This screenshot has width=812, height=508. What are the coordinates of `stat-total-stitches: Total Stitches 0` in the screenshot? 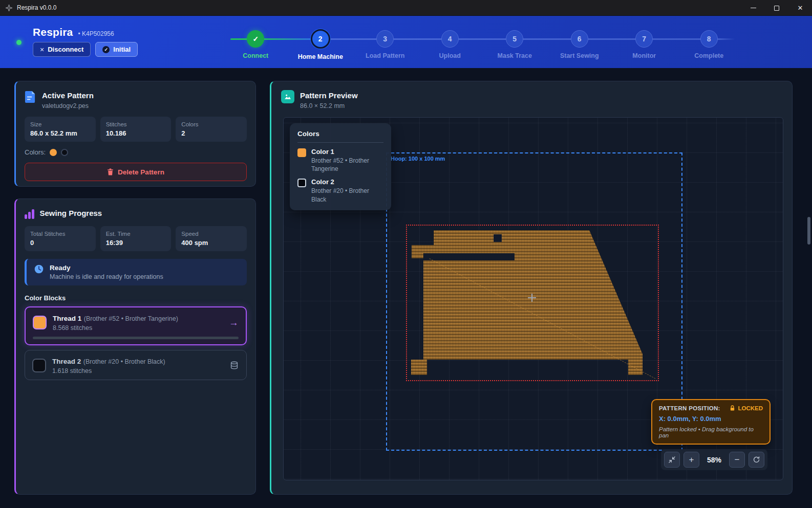 It's located at (60, 238).